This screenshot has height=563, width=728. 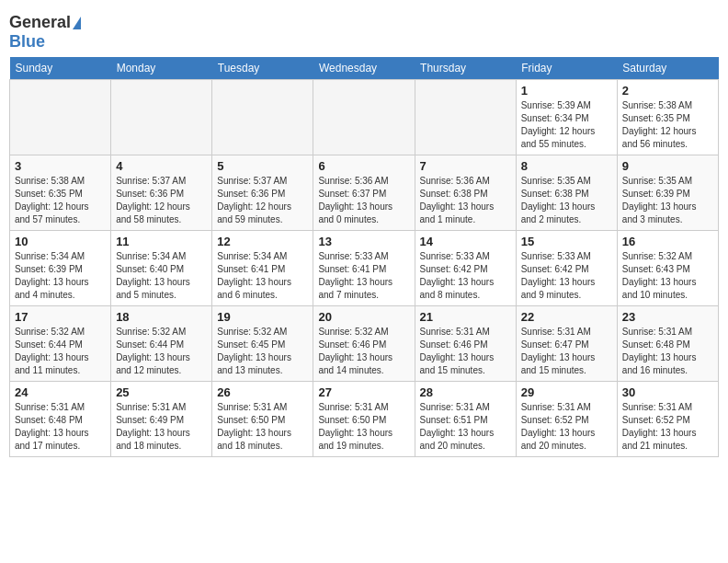 I want to click on calendar-cell: 27 Sunrise: 5:31 AMSunset: 6:50 PMDaylig…, so click(x=364, y=419).